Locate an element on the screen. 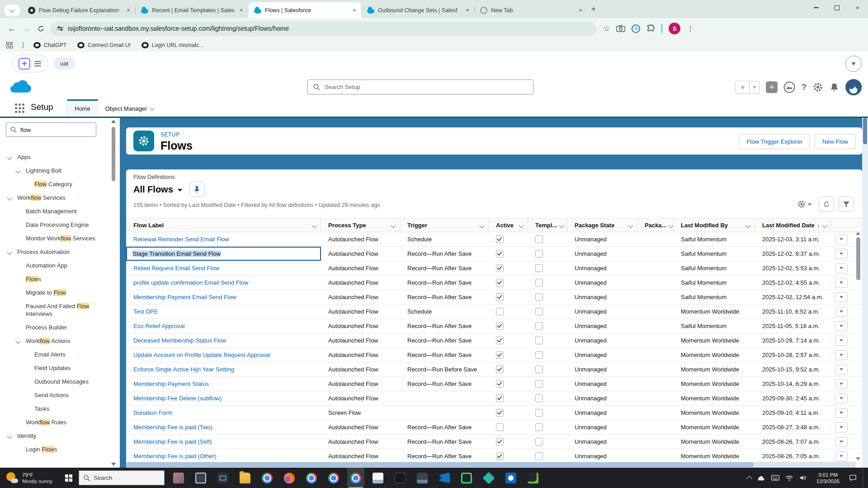  column-header-package-state: Package State is located at coordinates (602, 225).